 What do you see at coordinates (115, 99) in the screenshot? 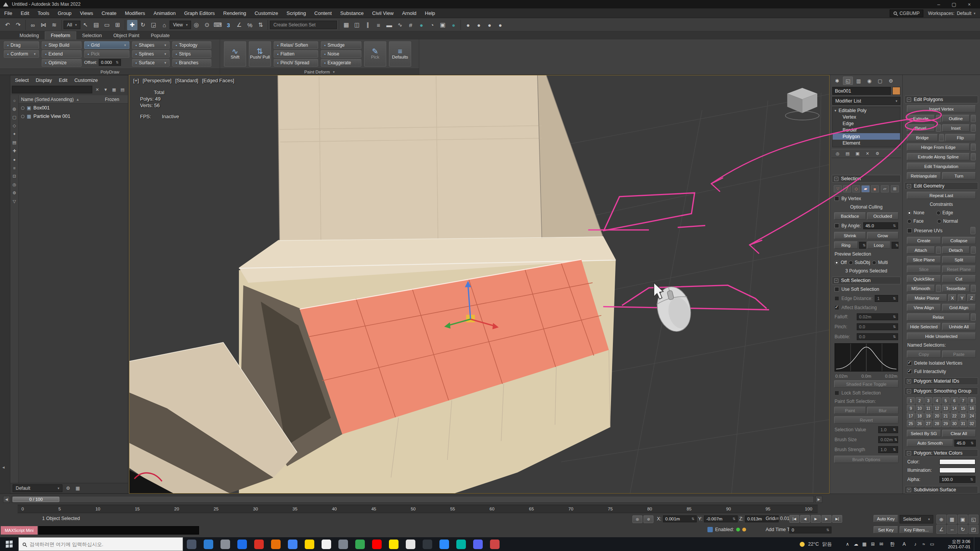
I see `frozen-column-header: Frozen` at bounding box center [115, 99].